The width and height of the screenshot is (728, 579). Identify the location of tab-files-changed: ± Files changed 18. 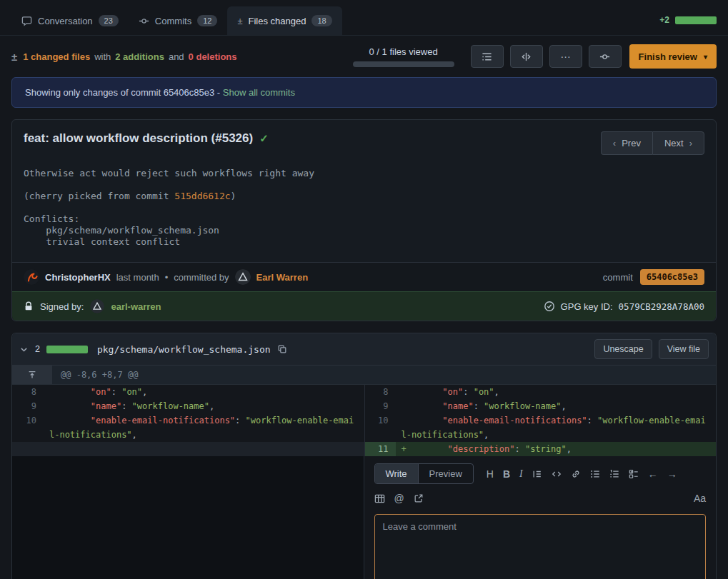
(284, 21).